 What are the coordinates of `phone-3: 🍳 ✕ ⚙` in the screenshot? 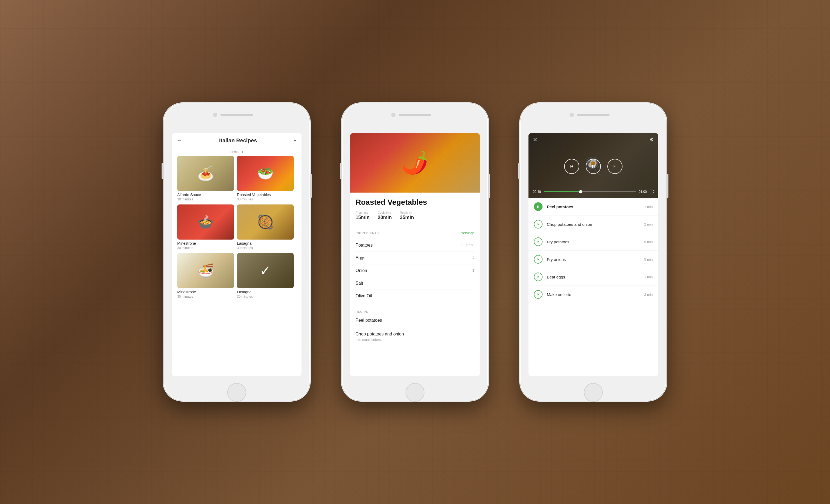 It's located at (594, 252).